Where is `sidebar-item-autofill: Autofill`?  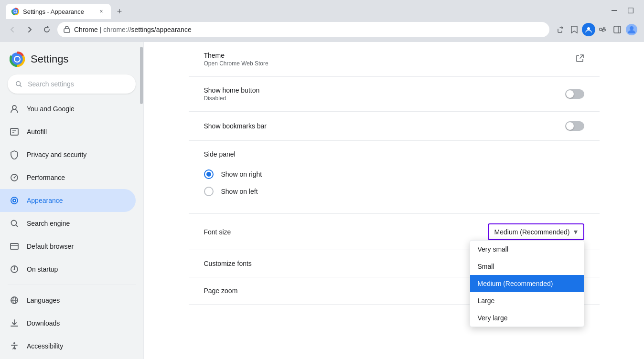
sidebar-item-autofill: Autofill is located at coordinates (68, 132).